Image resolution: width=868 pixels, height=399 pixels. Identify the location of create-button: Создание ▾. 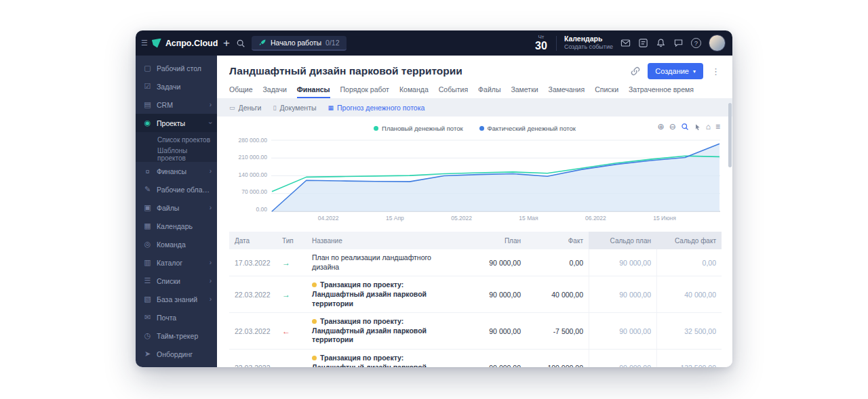
(675, 71).